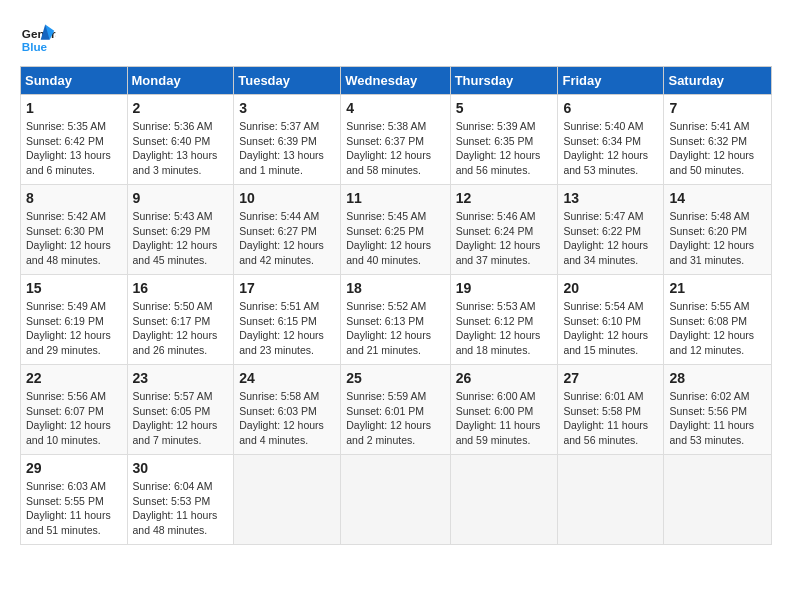 The image size is (792, 612). What do you see at coordinates (74, 378) in the screenshot?
I see `day-number: 22` at bounding box center [74, 378].